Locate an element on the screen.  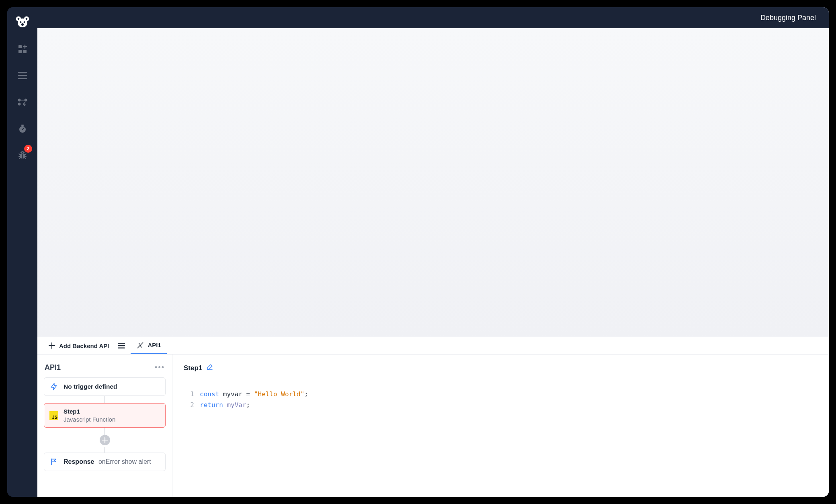
step-node-title: Step1 is located at coordinates (89, 412).